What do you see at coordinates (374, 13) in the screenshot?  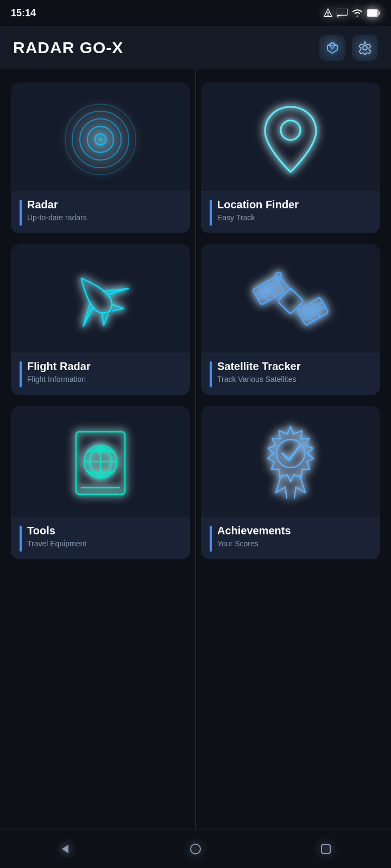 I see `battery-icon` at bounding box center [374, 13].